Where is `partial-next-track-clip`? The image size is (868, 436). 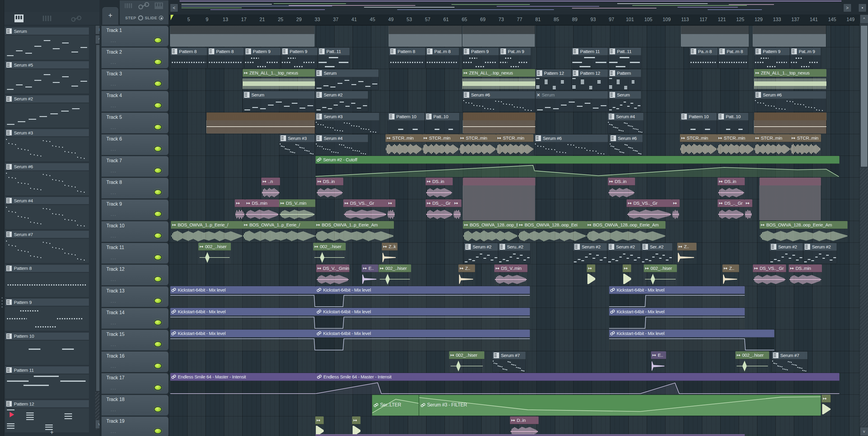 partial-next-track-clip is located at coordinates (530, 435).